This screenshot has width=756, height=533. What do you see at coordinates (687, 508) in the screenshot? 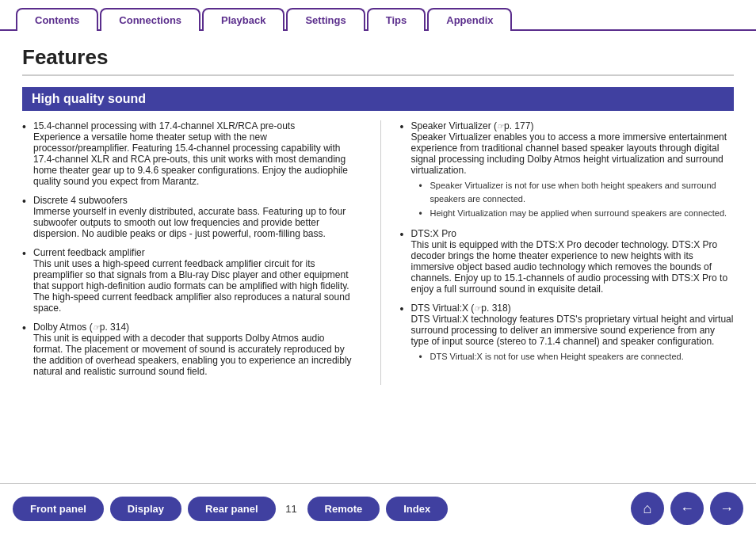
I see `back-button: ←` at bounding box center [687, 508].